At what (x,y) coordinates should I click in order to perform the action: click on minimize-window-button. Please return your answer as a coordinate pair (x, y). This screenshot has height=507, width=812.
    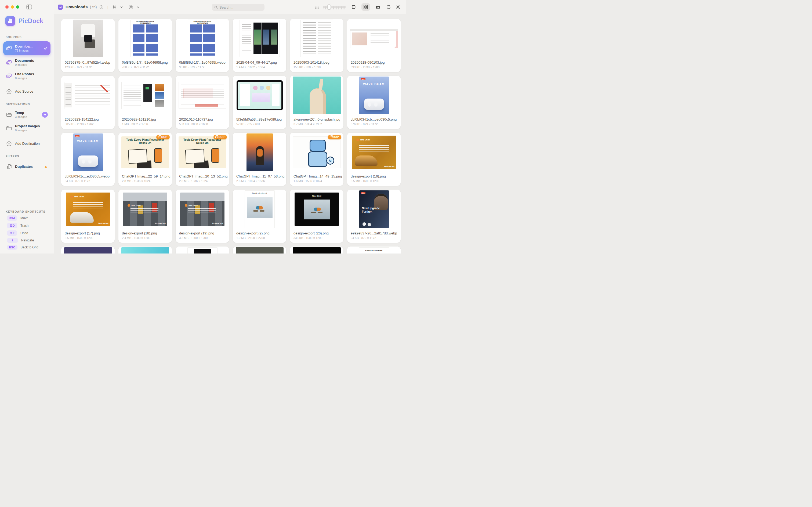
    Looking at the image, I should click on (12, 7).